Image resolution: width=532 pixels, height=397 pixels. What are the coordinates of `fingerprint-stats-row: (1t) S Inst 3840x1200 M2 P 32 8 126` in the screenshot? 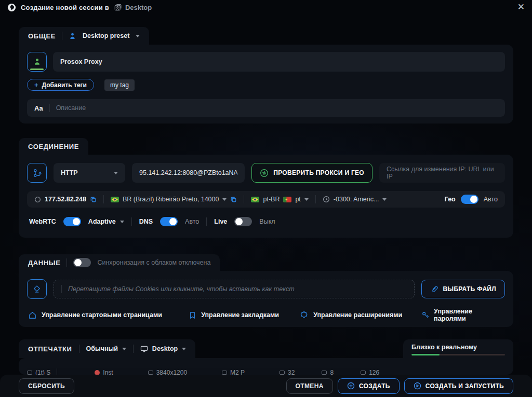 It's located at (266, 372).